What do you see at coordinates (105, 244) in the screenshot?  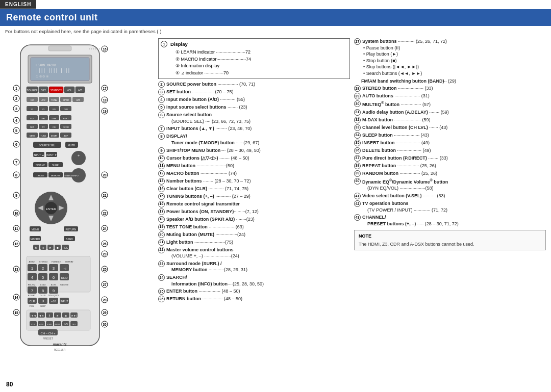 I see `svg-text: 26` at bounding box center [105, 244].